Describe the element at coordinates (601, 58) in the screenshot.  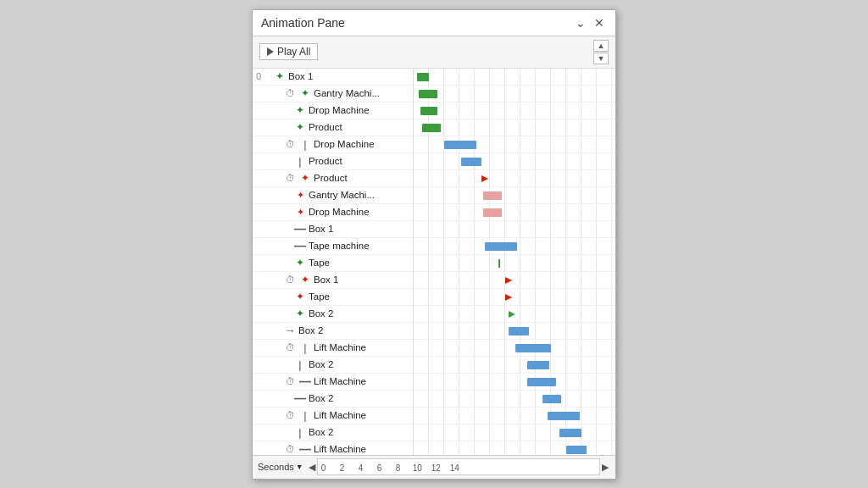
I see `move-down-button: ▼` at that location.